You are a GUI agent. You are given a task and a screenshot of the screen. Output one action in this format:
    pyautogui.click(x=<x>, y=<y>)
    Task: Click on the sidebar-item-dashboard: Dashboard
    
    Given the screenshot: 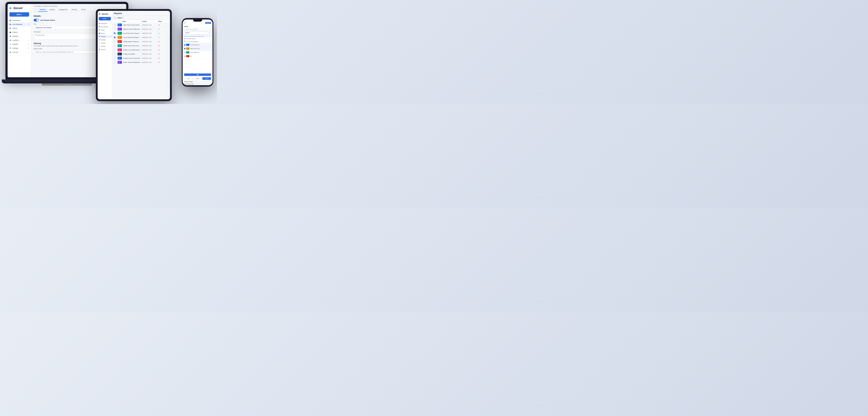 What is the action you would take?
    pyautogui.click(x=20, y=21)
    